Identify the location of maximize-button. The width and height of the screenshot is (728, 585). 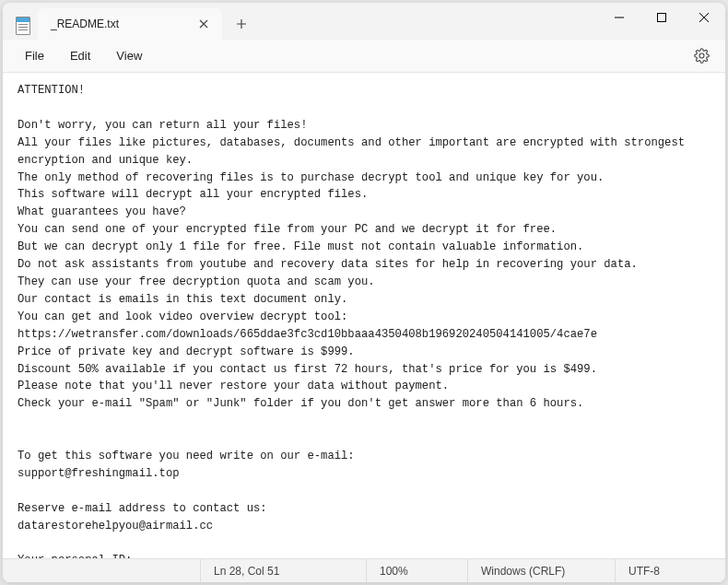
(662, 18).